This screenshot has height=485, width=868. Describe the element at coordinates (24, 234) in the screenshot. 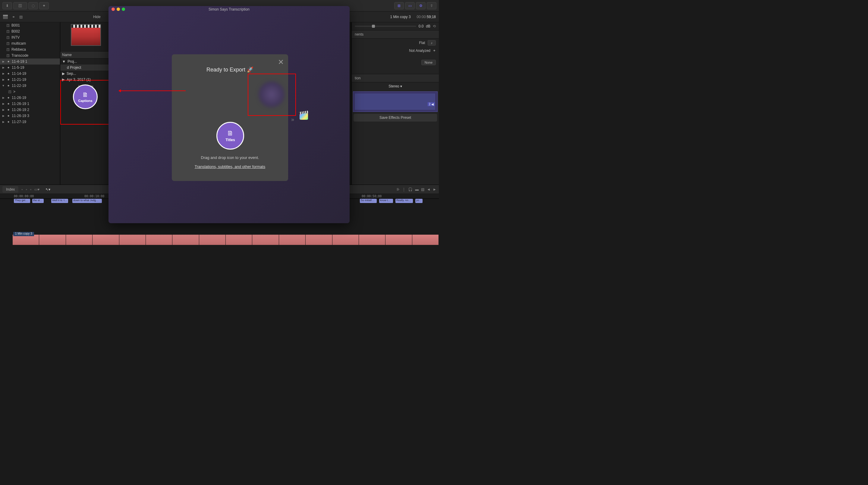

I see `compound-clip-label: 1 Min copy 3` at that location.